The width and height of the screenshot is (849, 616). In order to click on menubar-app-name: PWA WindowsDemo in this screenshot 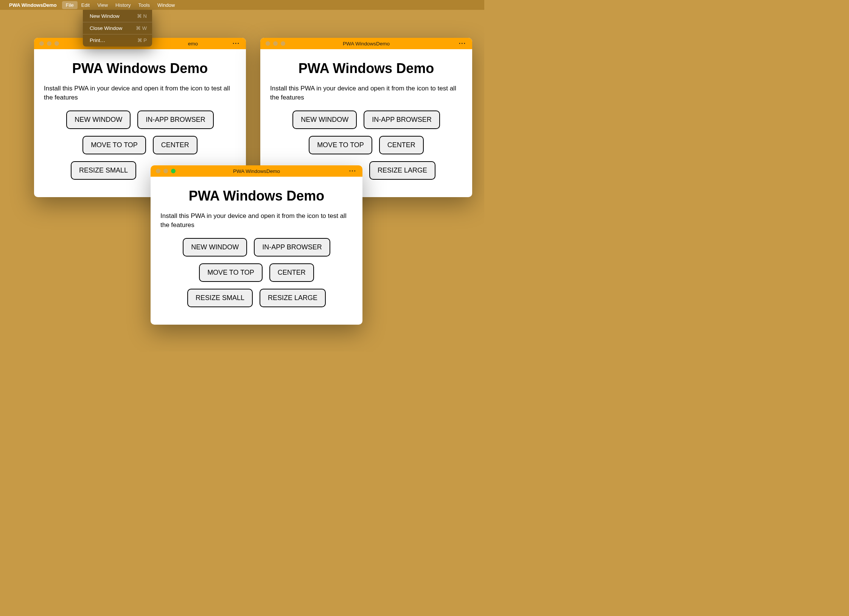, I will do `click(33, 5)`.